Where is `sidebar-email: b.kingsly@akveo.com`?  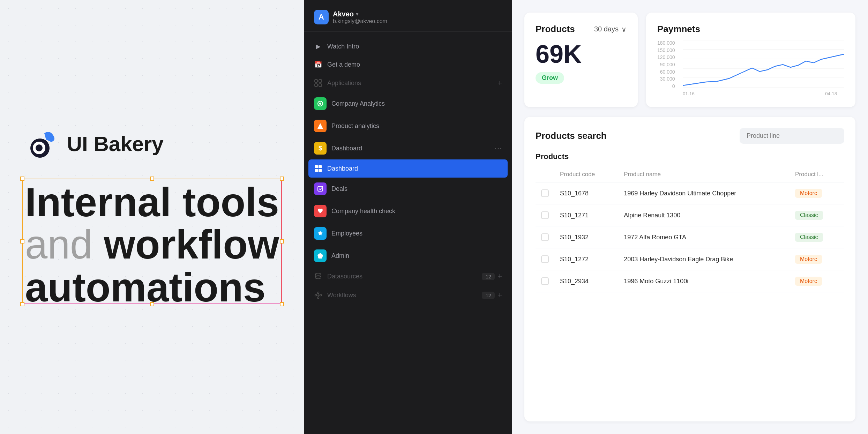
sidebar-email: b.kingsly@akveo.com is located at coordinates (417, 21).